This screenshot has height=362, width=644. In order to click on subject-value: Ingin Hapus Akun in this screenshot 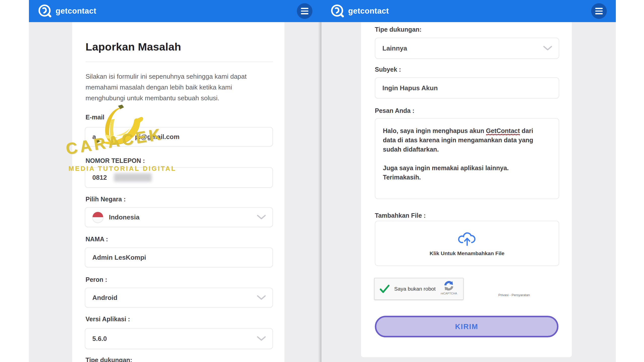, I will do `click(410, 88)`.